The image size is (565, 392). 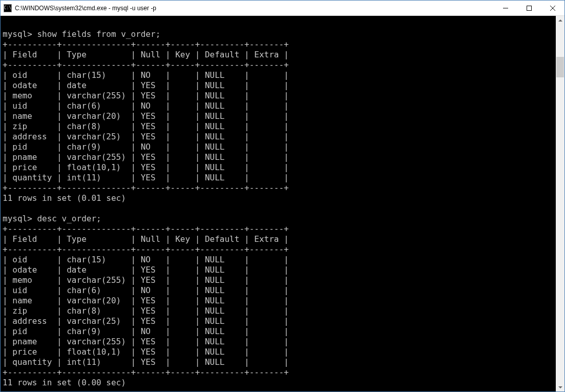 I want to click on close-button, so click(x=553, y=8).